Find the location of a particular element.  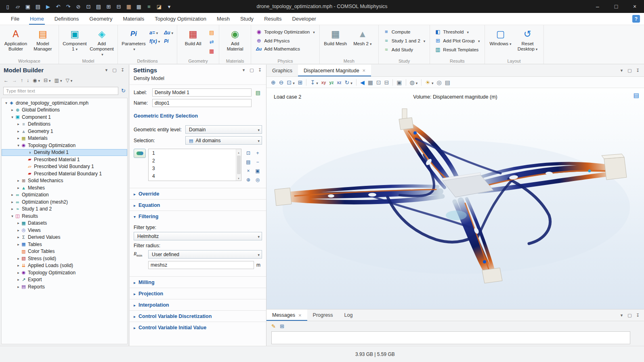

undo-icon: ↶ is located at coordinates (58, 6).